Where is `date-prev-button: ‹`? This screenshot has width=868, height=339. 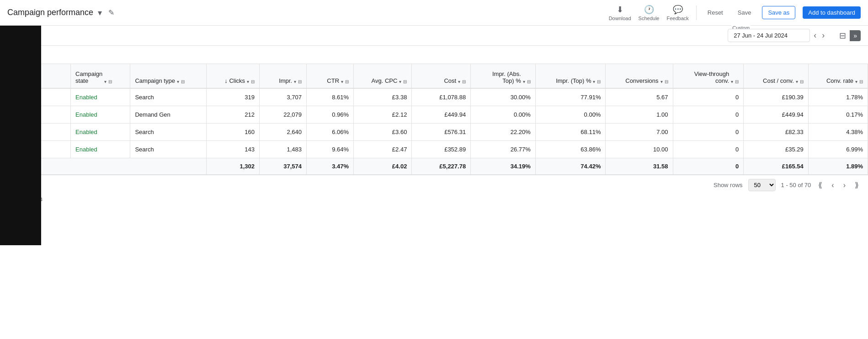
date-prev-button: ‹ is located at coordinates (815, 36).